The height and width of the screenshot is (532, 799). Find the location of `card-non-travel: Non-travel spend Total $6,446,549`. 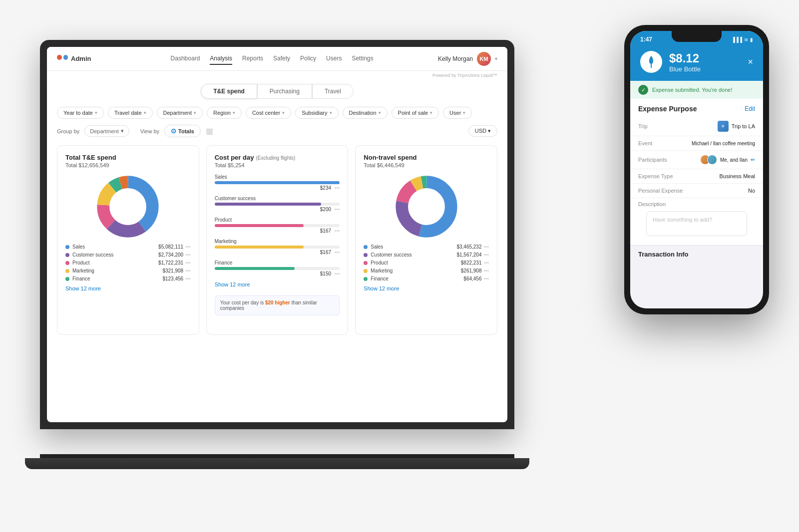

card-non-travel: Non-travel spend Total $6,446,549 is located at coordinates (426, 240).